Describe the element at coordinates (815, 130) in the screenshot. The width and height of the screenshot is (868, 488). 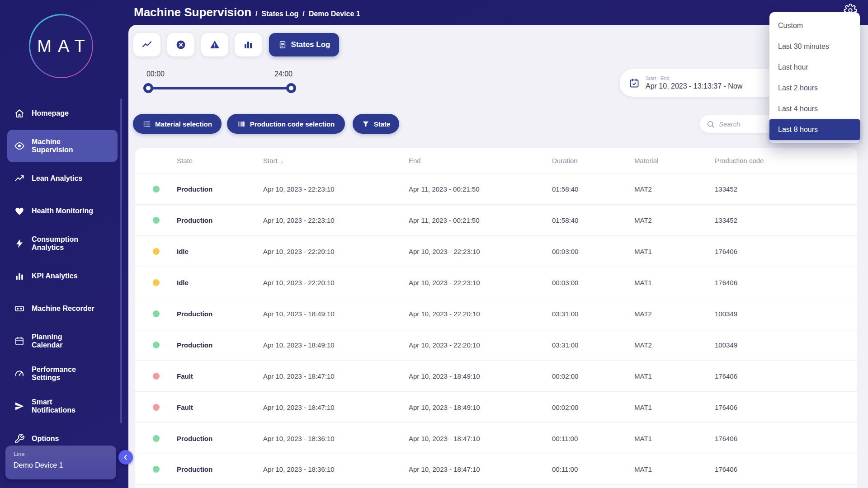
I see `time-menu-item-last-8-hours: Last 8 hours` at that location.